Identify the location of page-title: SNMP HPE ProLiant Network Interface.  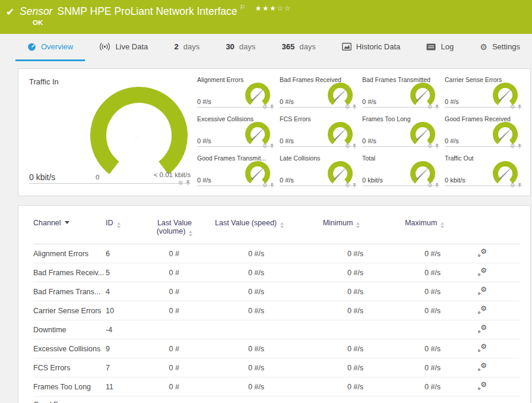
(147, 11).